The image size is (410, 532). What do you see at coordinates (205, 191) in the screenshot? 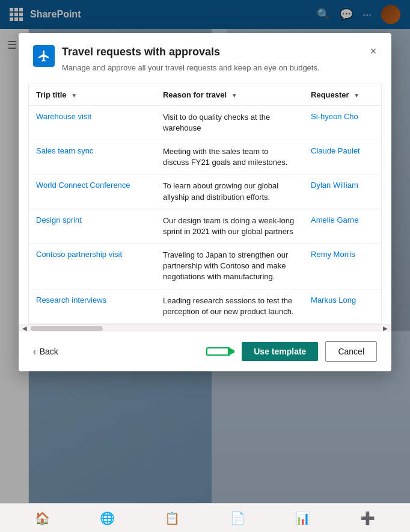
I see `table-row: World Connect Conference To learn about …` at bounding box center [205, 191].